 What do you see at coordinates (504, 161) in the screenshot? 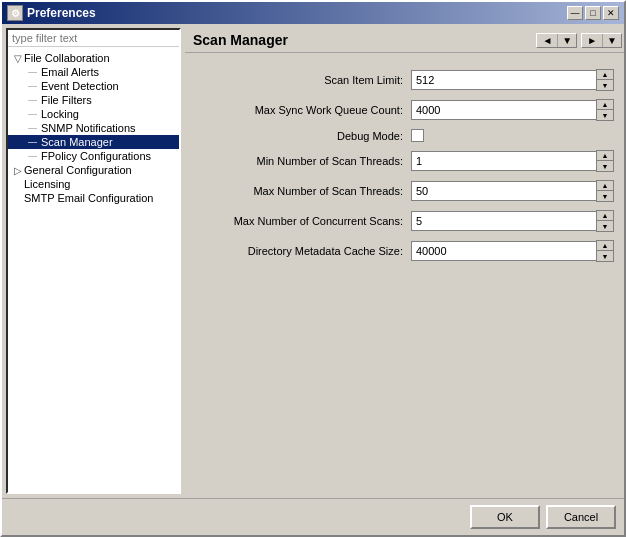
I see `min-scan-threads-input` at bounding box center [504, 161].